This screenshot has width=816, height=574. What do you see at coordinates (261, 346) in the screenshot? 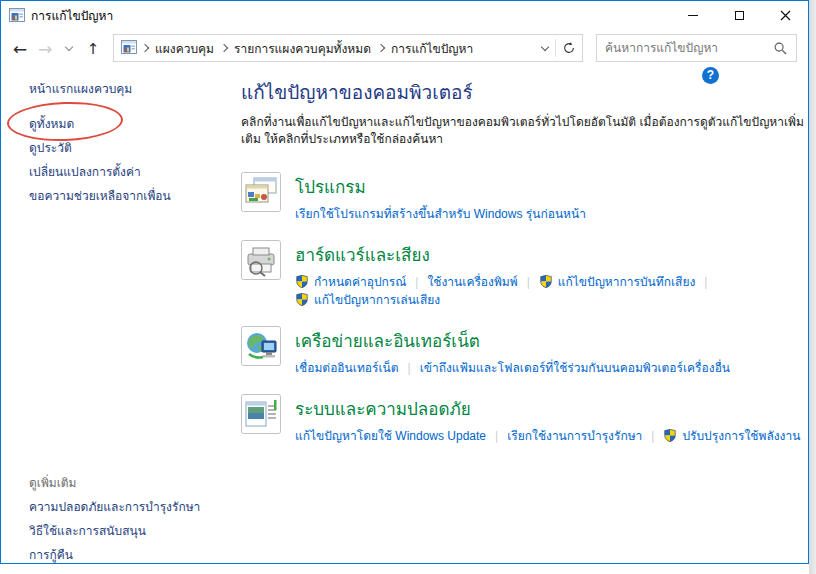
I see `network-internet-icon` at bounding box center [261, 346].